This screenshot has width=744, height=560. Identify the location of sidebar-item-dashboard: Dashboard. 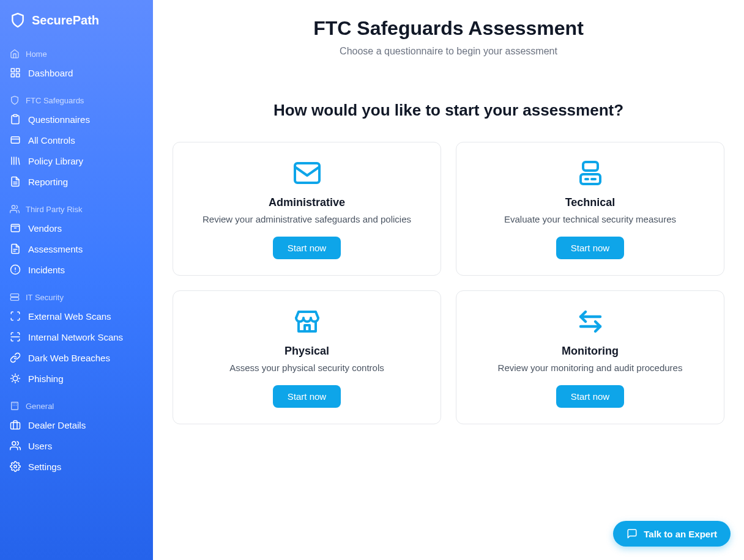
(76, 73).